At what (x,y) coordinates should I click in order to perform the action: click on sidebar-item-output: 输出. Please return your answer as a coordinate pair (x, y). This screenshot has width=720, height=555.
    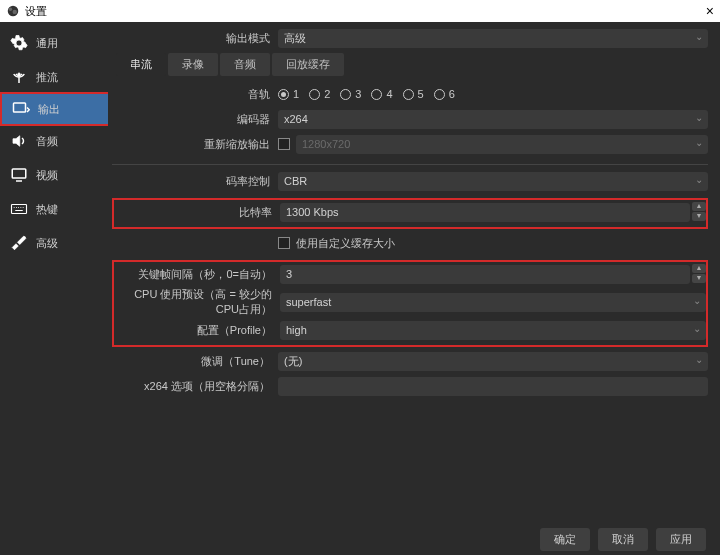
    Looking at the image, I should click on (54, 109).